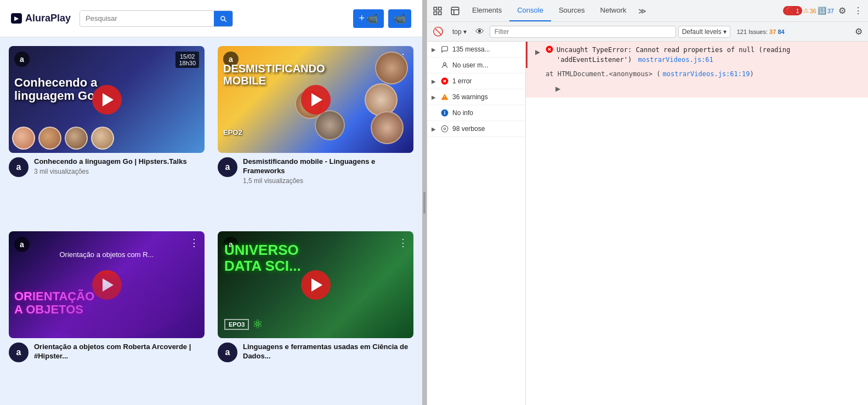 Image resolution: width=868 pixels, height=405 pixels. What do you see at coordinates (237, 324) in the screenshot?
I see `ep-label: EPO3` at bounding box center [237, 324].